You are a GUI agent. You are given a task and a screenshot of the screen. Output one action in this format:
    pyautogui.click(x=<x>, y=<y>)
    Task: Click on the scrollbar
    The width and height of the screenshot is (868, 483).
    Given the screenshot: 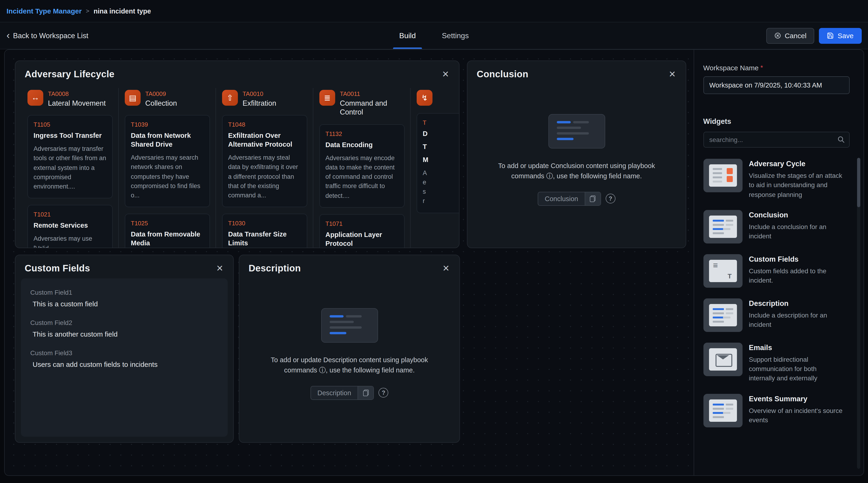 What is the action you would take?
    pyautogui.click(x=859, y=313)
    